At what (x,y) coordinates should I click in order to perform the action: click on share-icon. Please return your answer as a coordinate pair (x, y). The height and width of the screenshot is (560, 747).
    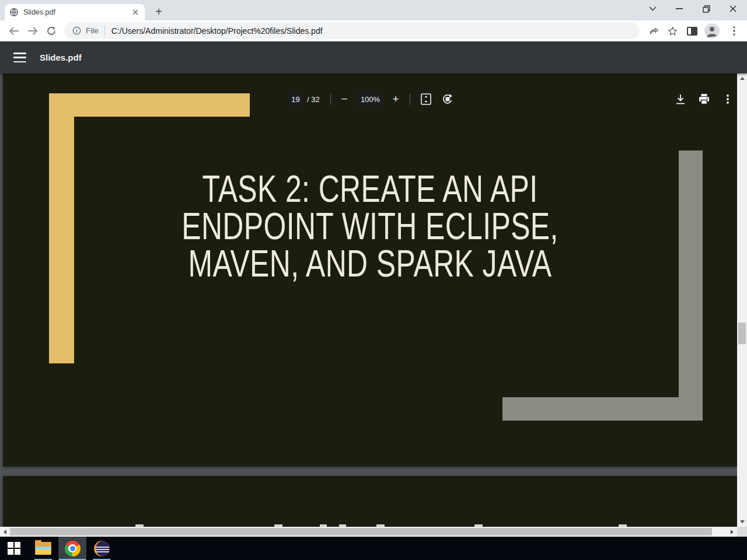
    Looking at the image, I should click on (655, 31).